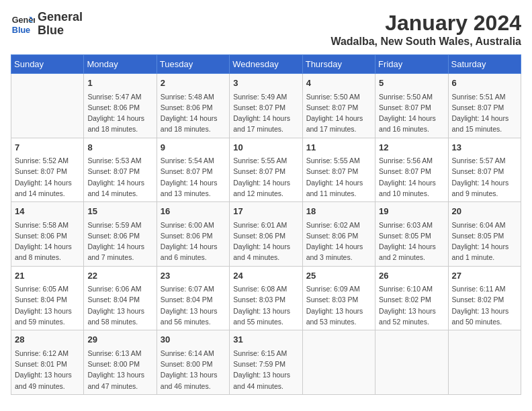 The width and height of the screenshot is (532, 411). I want to click on col-header-thursday: Thursday, so click(339, 64).